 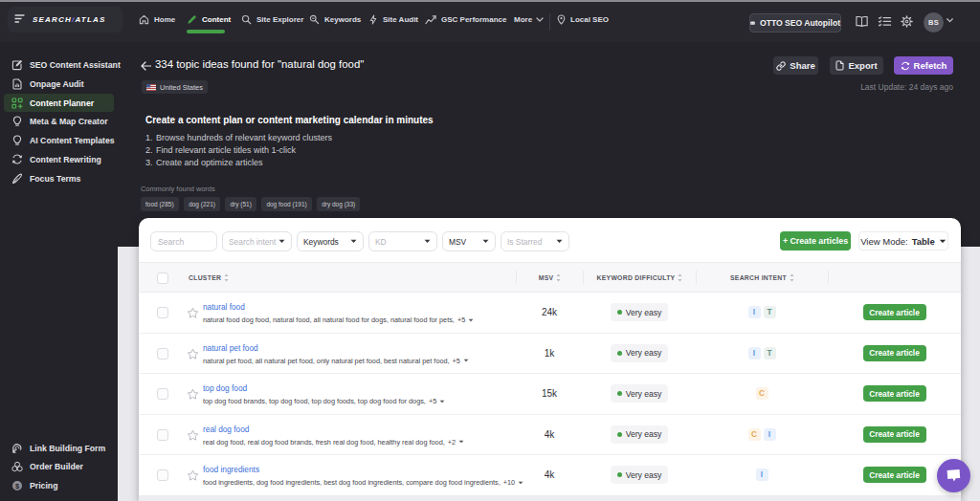 I want to click on column-header-search-intent: SEARCH INTENT, so click(x=762, y=277).